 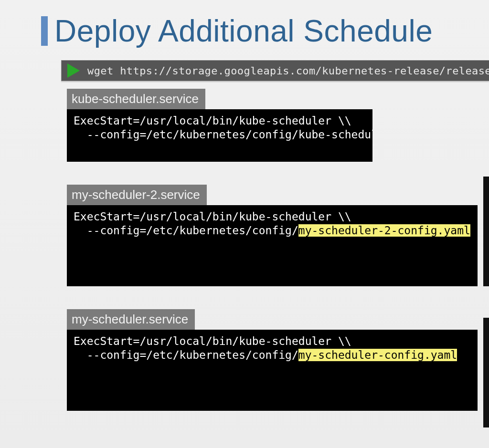 What do you see at coordinates (131, 320) in the screenshot?
I see `service-label: my-scheduler.service` at bounding box center [131, 320].